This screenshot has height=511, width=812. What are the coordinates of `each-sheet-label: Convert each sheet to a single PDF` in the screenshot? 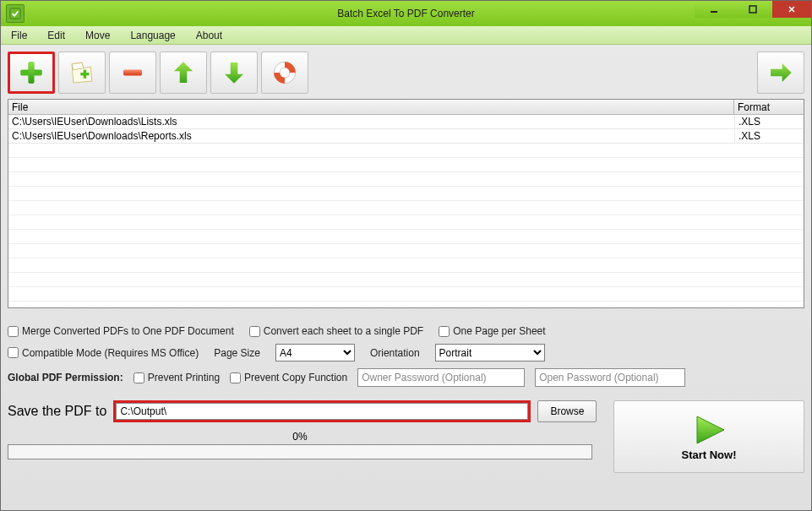 It's located at (343, 331).